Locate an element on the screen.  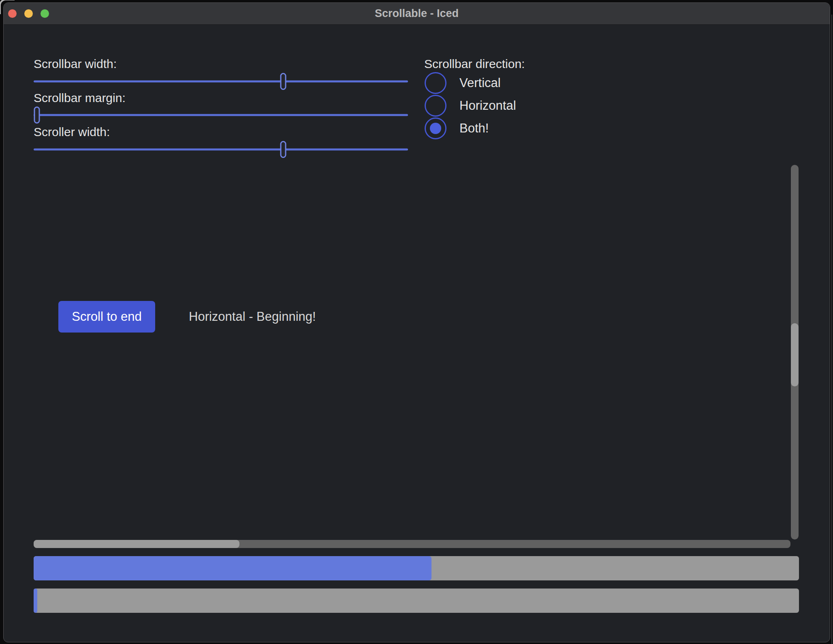
titlebar: Scrollable - Iced is located at coordinates (416, 14).